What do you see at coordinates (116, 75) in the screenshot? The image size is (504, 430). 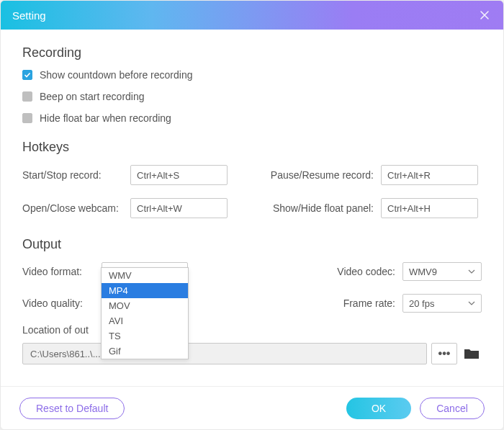 I see `countdown-label: Show countdown before recording` at bounding box center [116, 75].